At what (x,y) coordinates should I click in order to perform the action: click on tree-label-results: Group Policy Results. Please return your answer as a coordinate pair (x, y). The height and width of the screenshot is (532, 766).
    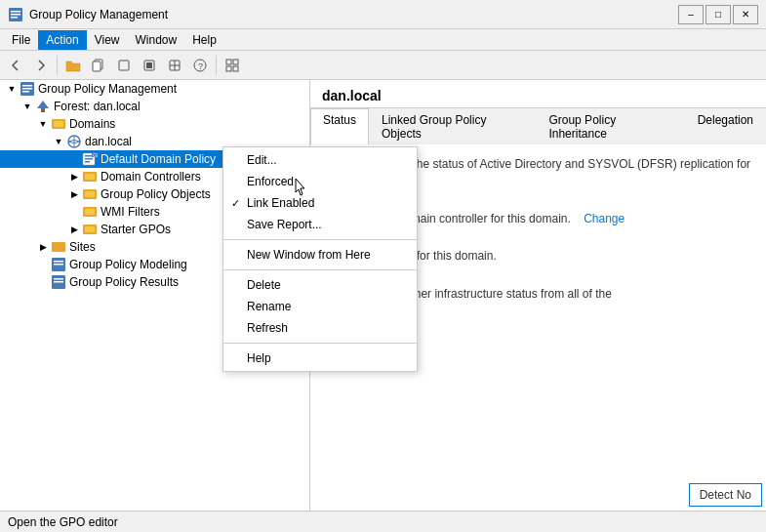
    Looking at the image, I should click on (124, 282).